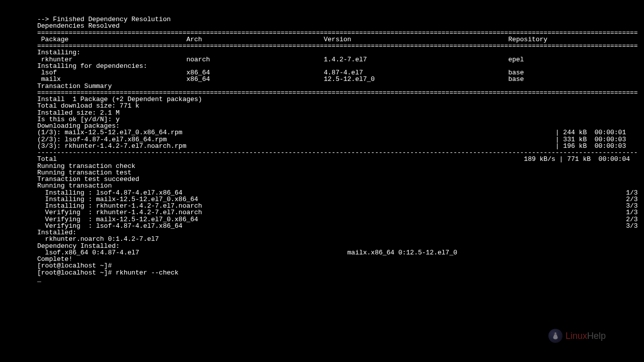 This screenshot has height=362, width=644. I want to click on line-complete: Complete!, so click(322, 259).